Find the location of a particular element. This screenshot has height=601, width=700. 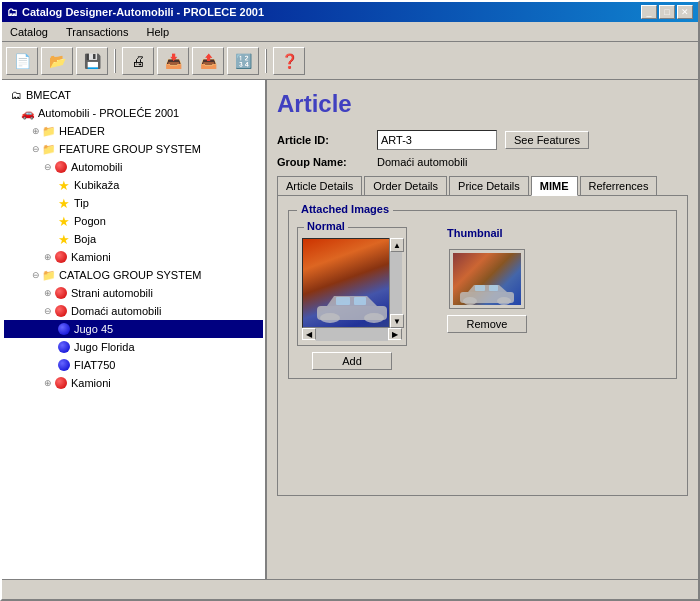

normal-image-scrollbar-h: ◀ ▶ is located at coordinates (352, 334).